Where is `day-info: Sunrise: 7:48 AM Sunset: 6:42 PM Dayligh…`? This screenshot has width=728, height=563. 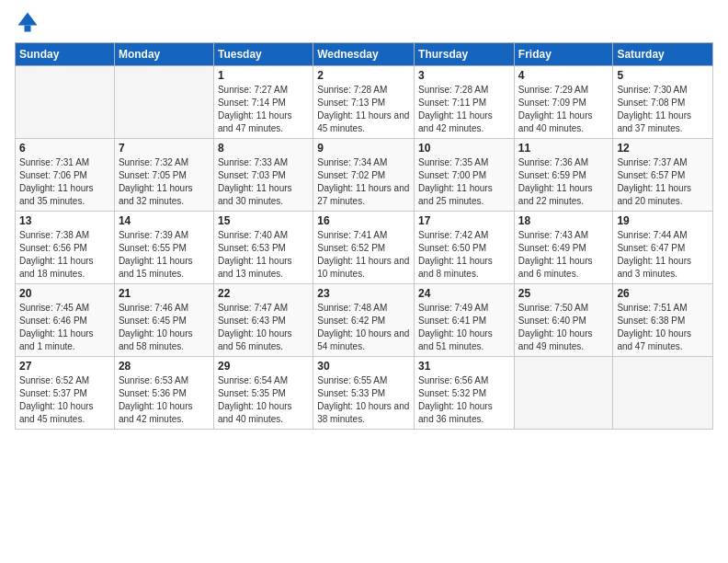
day-info: Sunrise: 7:48 AM Sunset: 6:42 PM Dayligh… is located at coordinates (364, 327).